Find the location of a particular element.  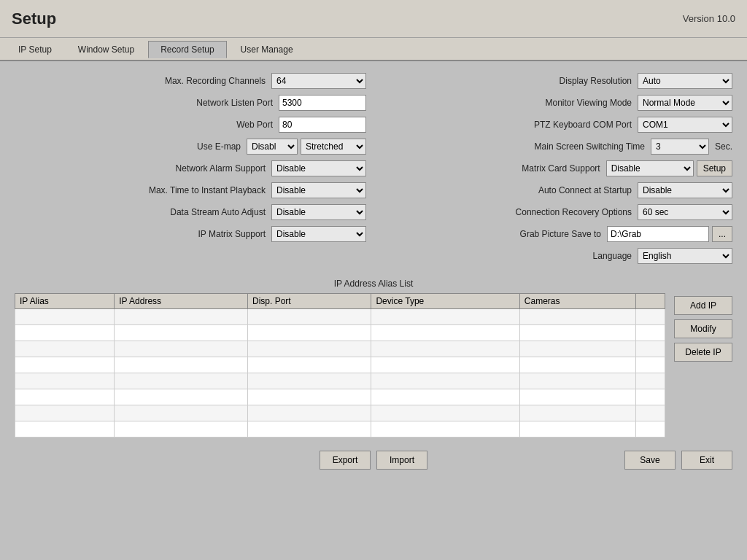

emap-select2: StretchedNormal is located at coordinates (333, 147).